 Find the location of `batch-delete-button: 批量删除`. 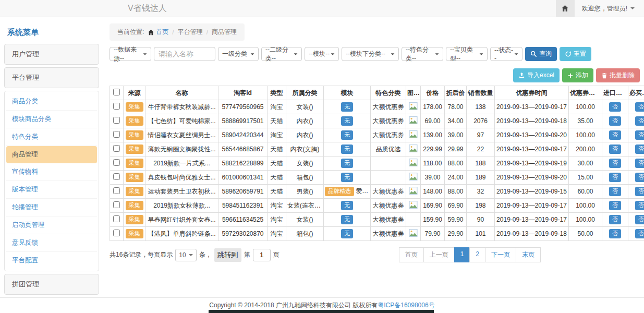

batch-delete-button: 批量删除 is located at coordinates (618, 75).